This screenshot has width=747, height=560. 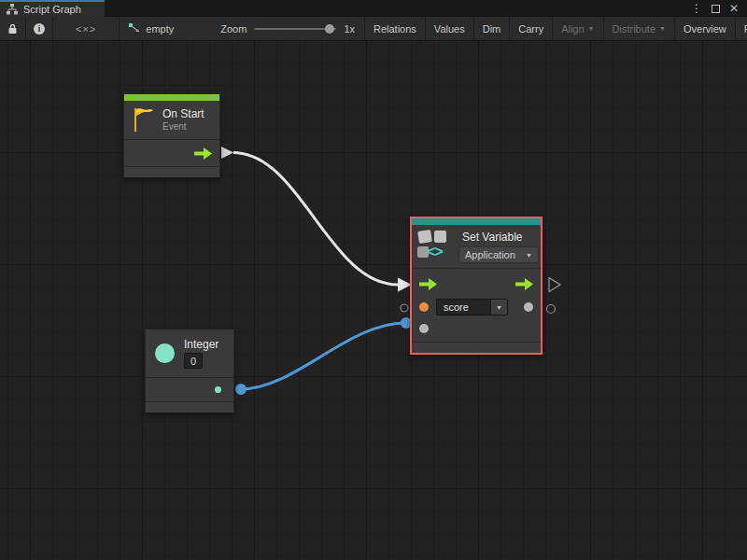 What do you see at coordinates (428, 284) in the screenshot?
I see `set-variable-flow-input-port` at bounding box center [428, 284].